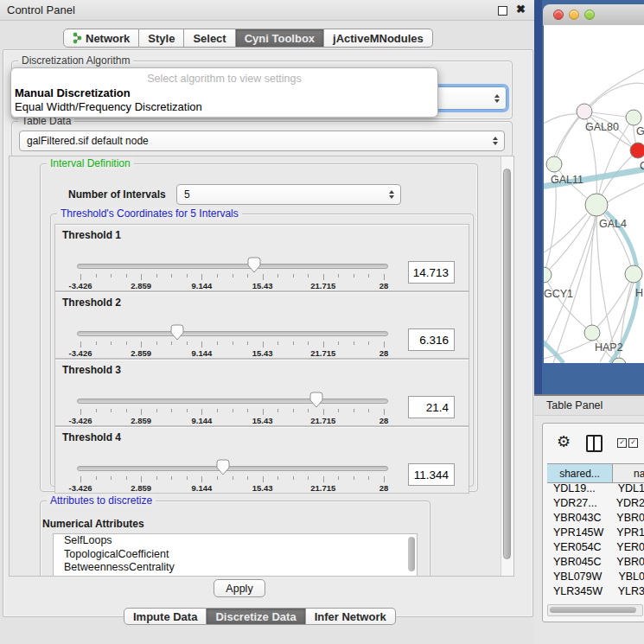  I want to click on gear-icon: ⚙, so click(564, 442).